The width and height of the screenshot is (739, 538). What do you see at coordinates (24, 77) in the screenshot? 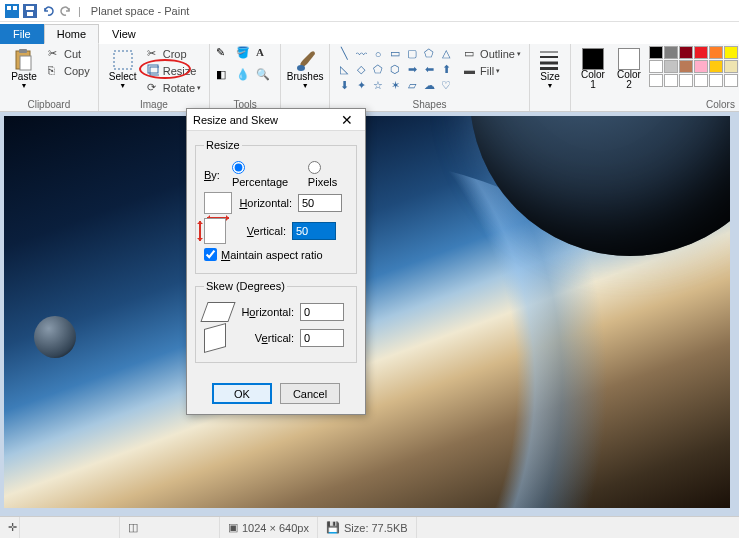
I see `paste-label: Paste` at bounding box center [24, 77].